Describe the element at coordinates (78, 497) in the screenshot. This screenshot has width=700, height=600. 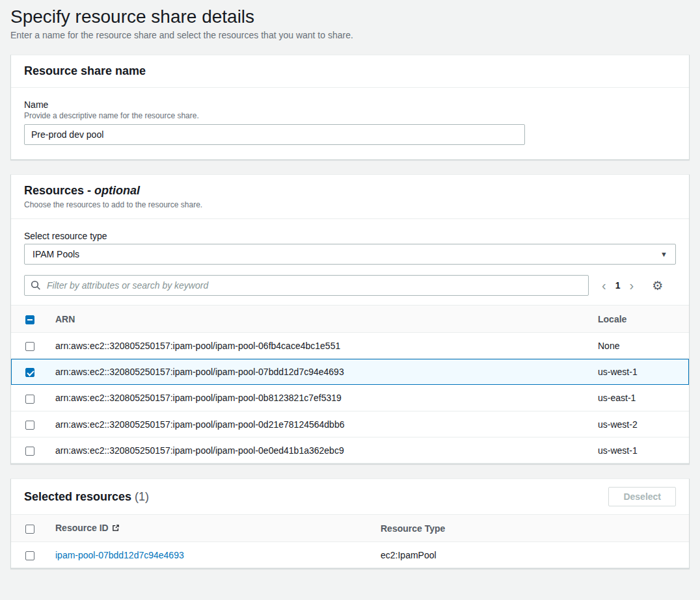
I see `selected-resources-title-text: Selected resources` at that location.